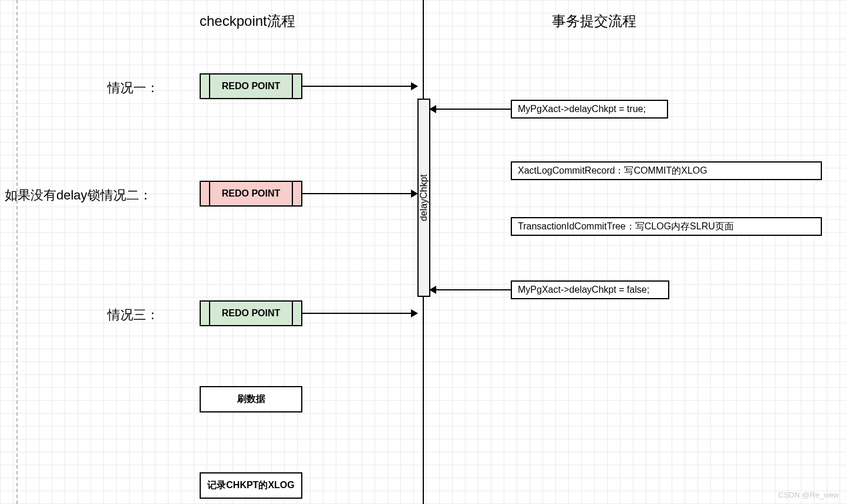 The height and width of the screenshot is (504, 846). What do you see at coordinates (424, 198) in the screenshot?
I see `delay-chkpt-text: delayChkpt` at bounding box center [424, 198].